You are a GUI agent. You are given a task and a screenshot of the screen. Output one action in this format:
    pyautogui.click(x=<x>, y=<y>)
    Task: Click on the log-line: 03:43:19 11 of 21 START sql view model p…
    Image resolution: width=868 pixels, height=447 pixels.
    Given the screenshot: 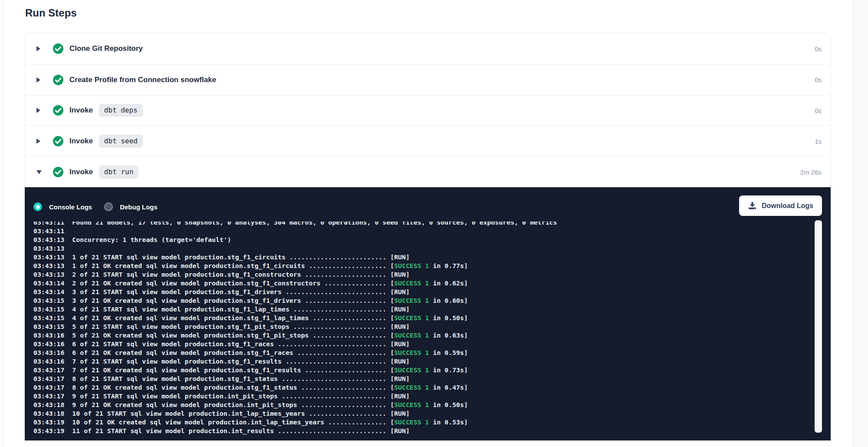 What is the action you would take?
    pyautogui.click(x=428, y=431)
    